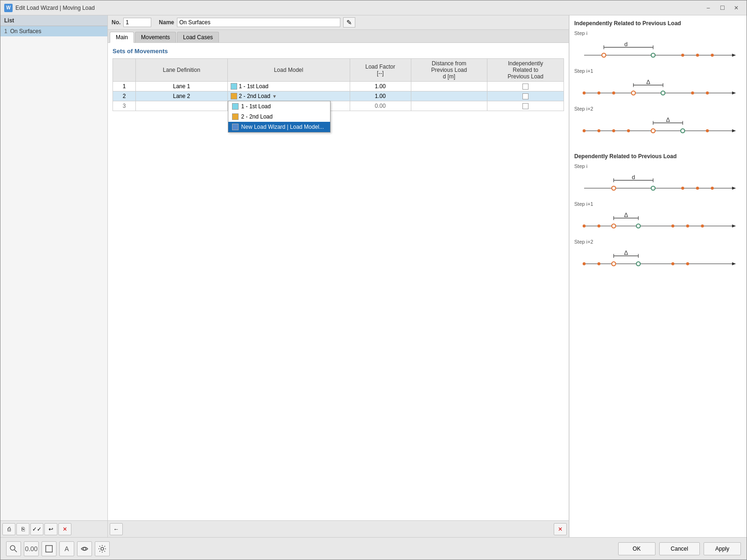 The image size is (747, 560). I want to click on app-icon: W, so click(8, 8).